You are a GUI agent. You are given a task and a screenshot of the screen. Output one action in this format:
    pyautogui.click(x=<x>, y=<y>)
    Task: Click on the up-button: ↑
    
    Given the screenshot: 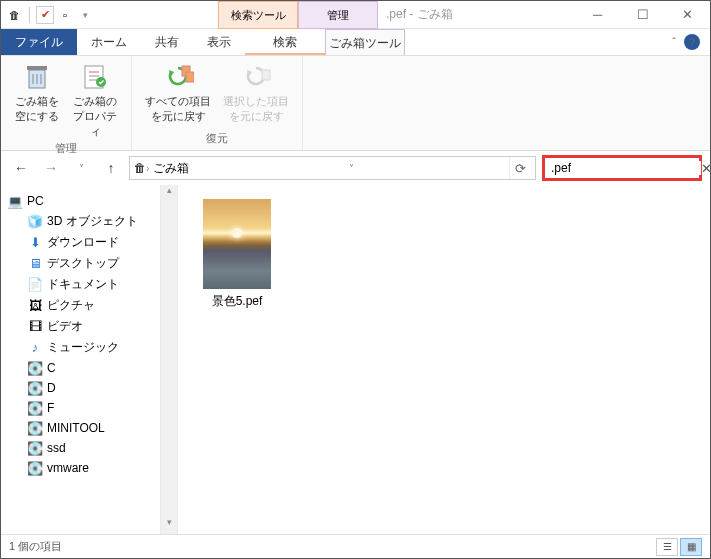 What is the action you would take?
    pyautogui.click(x=111, y=168)
    